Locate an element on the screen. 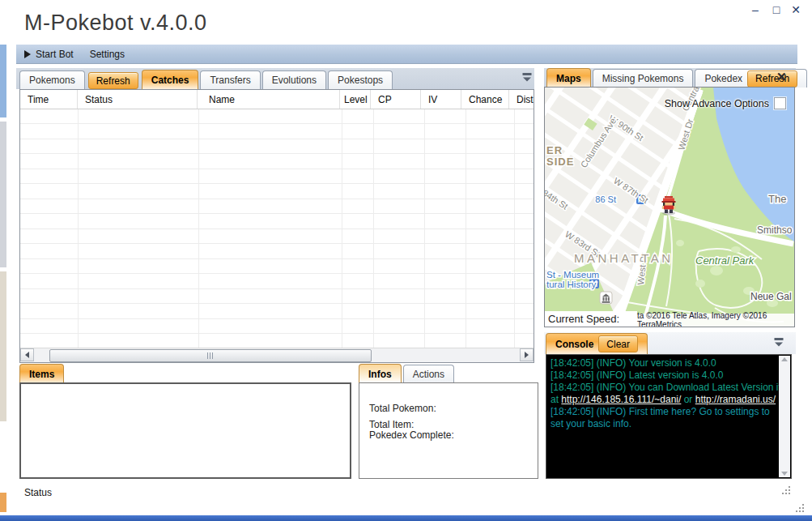 This screenshot has height=521, width=812. station-label: St - Museum is located at coordinates (573, 275).